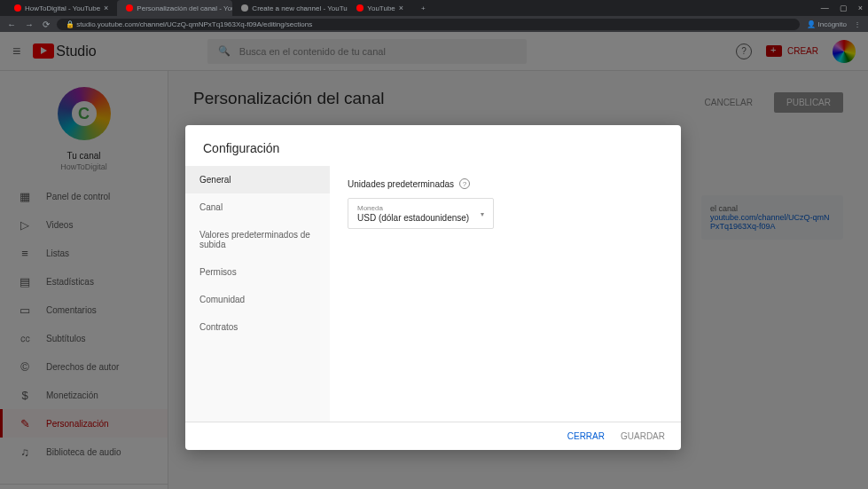 This screenshot has height=489, width=868. What do you see at coordinates (420, 213) in the screenshot?
I see `currency-dropdown: Moneda USD (dólar estadounidense) ▾` at bounding box center [420, 213].